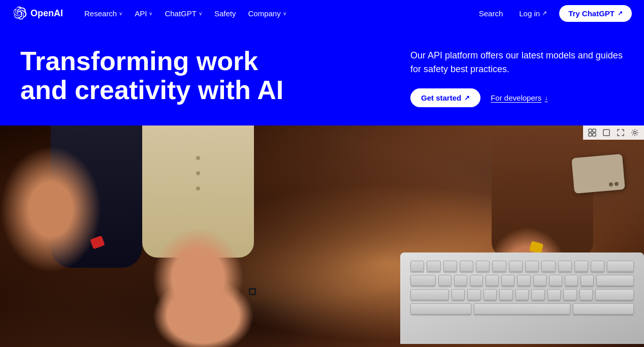 This screenshot has width=644, height=347. Describe the element at coordinates (522, 309) in the screenshot. I see `spacebar` at that location.